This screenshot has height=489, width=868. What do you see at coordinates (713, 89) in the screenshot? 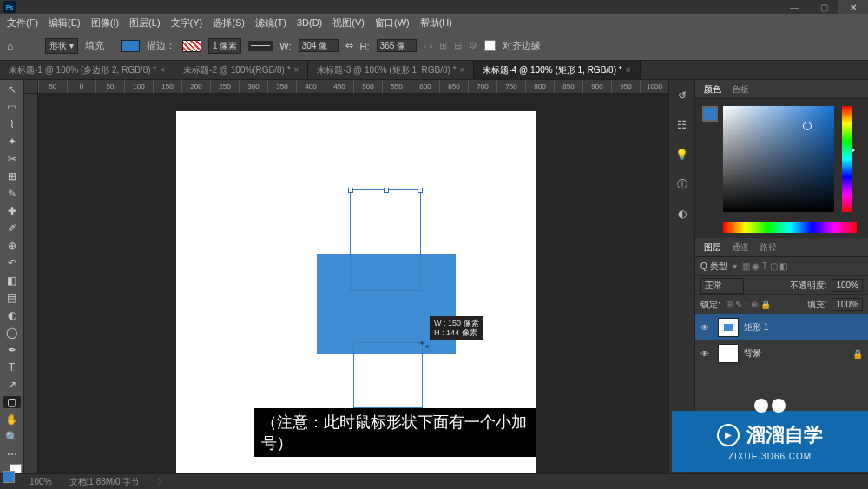
I see `tab-color: 颜色` at bounding box center [713, 89].